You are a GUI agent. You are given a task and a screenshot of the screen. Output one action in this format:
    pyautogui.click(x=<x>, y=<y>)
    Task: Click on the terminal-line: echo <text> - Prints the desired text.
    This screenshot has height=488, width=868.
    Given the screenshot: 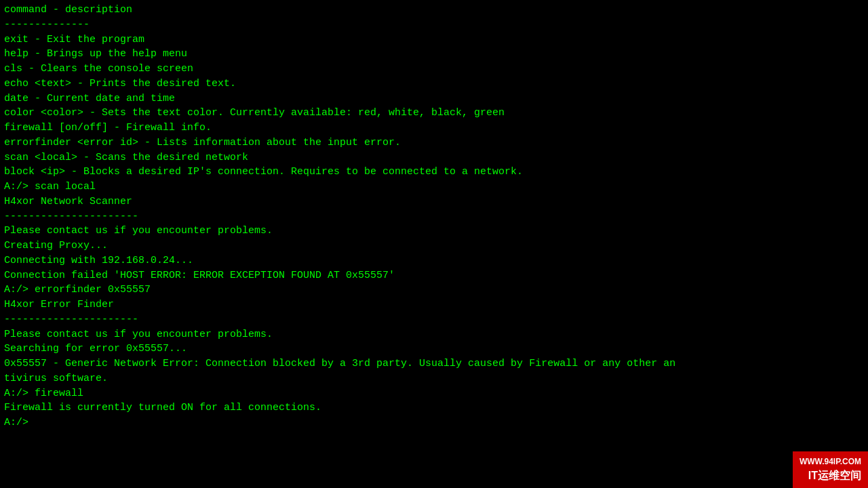 What is the action you would take?
    pyautogui.click(x=434, y=84)
    